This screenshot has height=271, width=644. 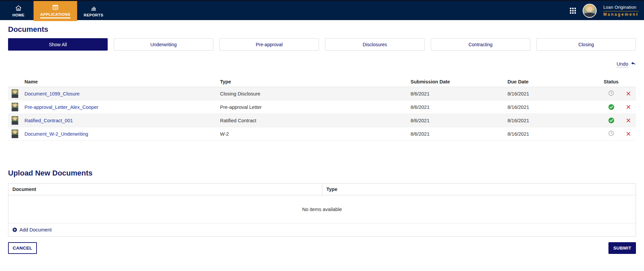 I want to click on header-status: Status, so click(x=611, y=82).